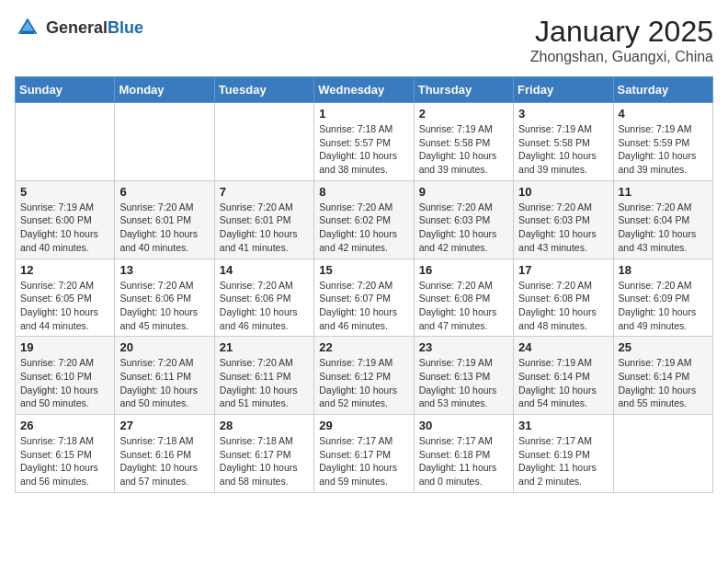  Describe the element at coordinates (563, 462) in the screenshot. I see `day-info: Sunrise: 7:17 AMSunset: 6:19 PMDaylight:…` at that location.